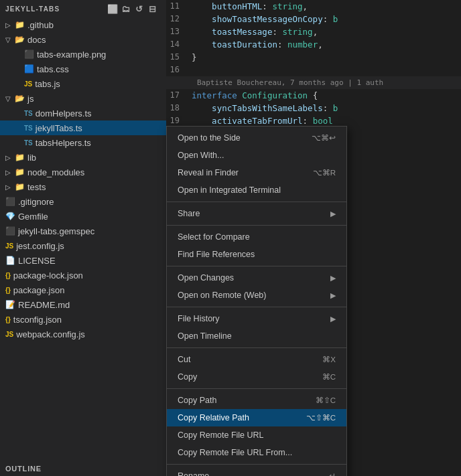  Describe the element at coordinates (188, 377) in the screenshot. I see `menu-item-label: Copy` at that location.